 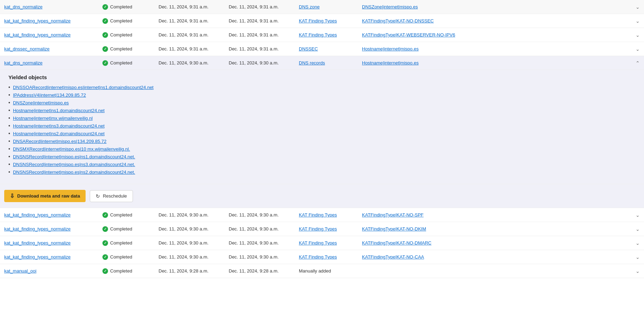 I want to click on reschedule-label: Reschedule, so click(x=115, y=196).